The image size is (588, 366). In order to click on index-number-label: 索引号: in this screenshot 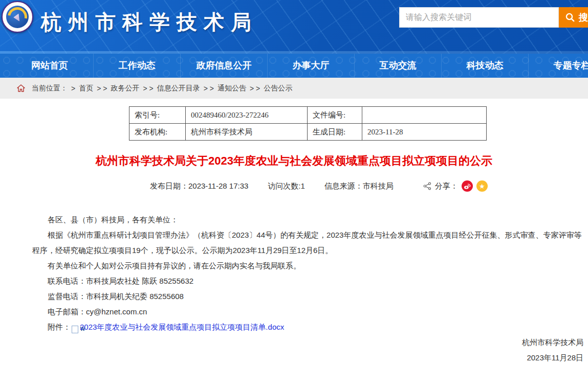, I will do `click(158, 116)`.